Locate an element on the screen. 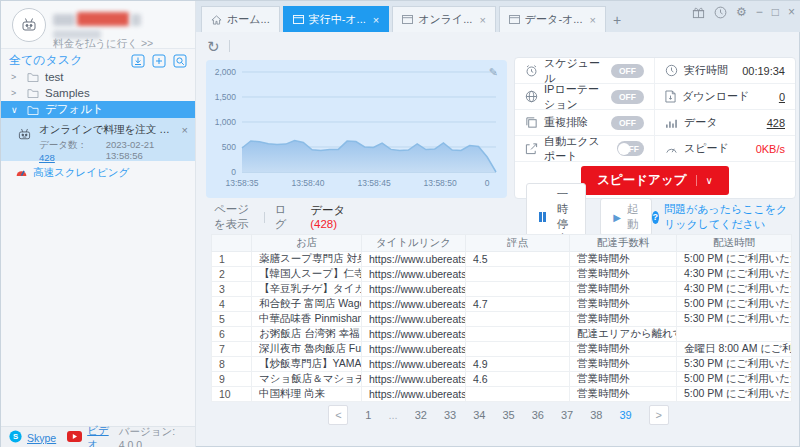  speed-up-button: スピードアップ ∨ is located at coordinates (655, 180).